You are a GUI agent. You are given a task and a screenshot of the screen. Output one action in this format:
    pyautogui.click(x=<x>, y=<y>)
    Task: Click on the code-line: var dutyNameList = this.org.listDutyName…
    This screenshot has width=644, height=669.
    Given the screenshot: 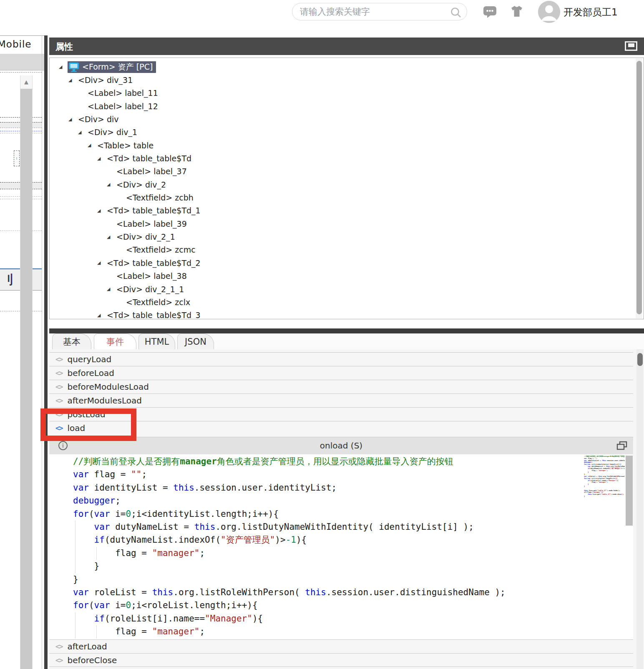 What is the action you would take?
    pyautogui.click(x=353, y=527)
    